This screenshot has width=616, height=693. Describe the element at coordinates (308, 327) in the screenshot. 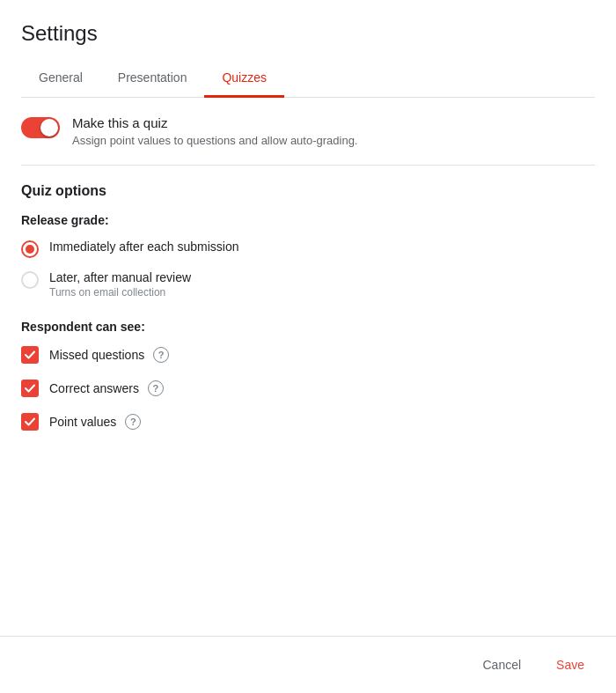

I see `respondent-label: Respondent can see:` at that location.